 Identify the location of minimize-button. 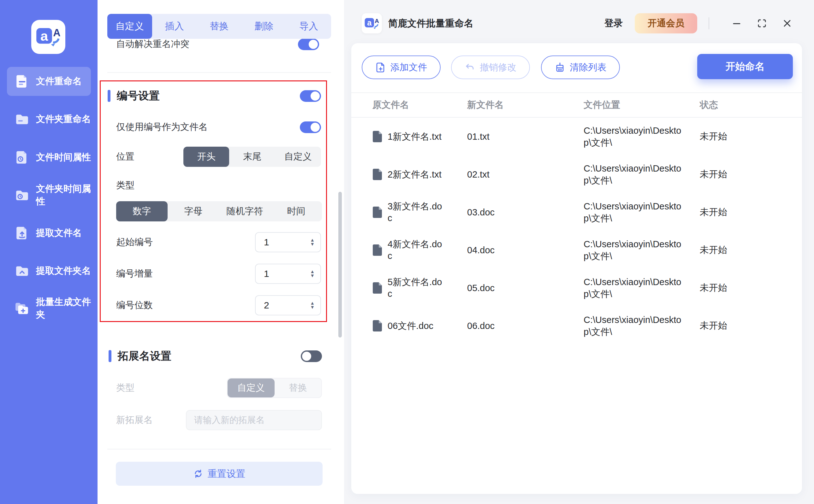
(737, 23).